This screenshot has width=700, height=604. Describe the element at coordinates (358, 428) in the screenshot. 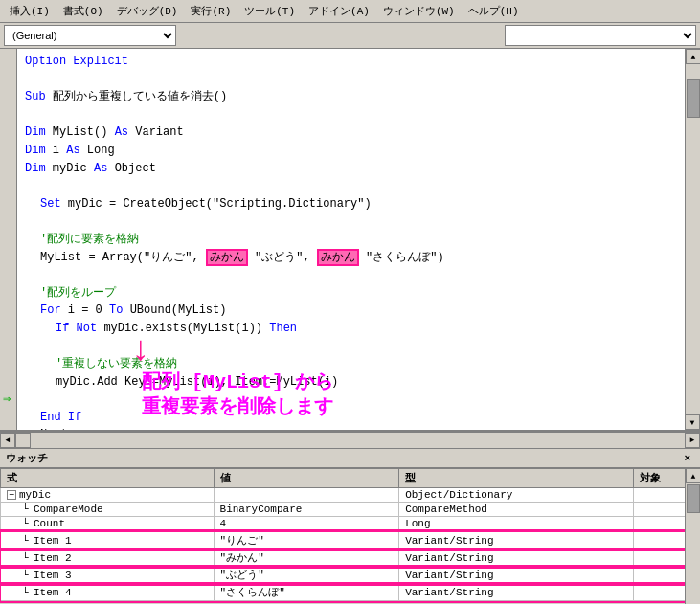

I see `code-line-next: Next` at that location.